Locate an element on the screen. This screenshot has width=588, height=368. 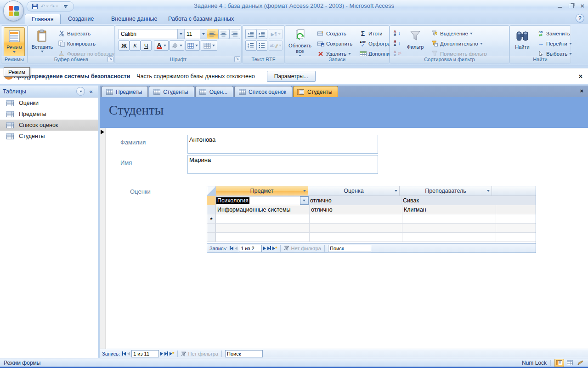
undo-icon: ↶ is located at coordinates (45, 6).